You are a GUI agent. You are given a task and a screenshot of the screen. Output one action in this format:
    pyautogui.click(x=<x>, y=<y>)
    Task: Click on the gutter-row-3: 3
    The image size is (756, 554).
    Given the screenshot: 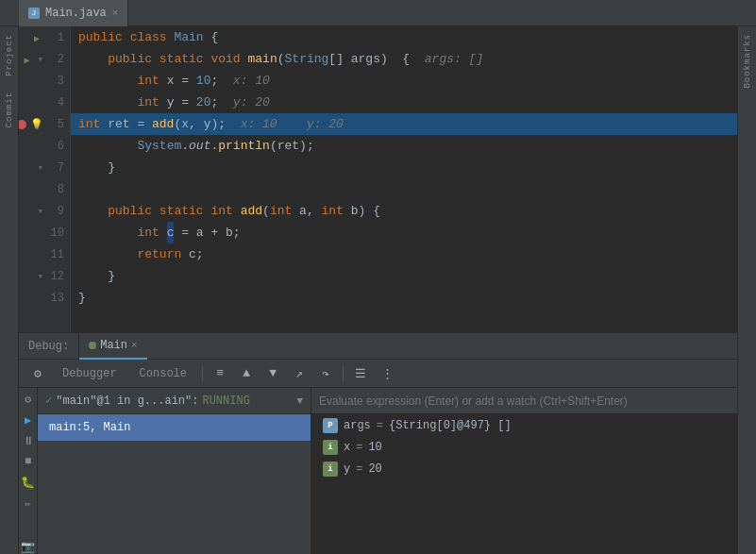 What is the action you would take?
    pyautogui.click(x=44, y=81)
    